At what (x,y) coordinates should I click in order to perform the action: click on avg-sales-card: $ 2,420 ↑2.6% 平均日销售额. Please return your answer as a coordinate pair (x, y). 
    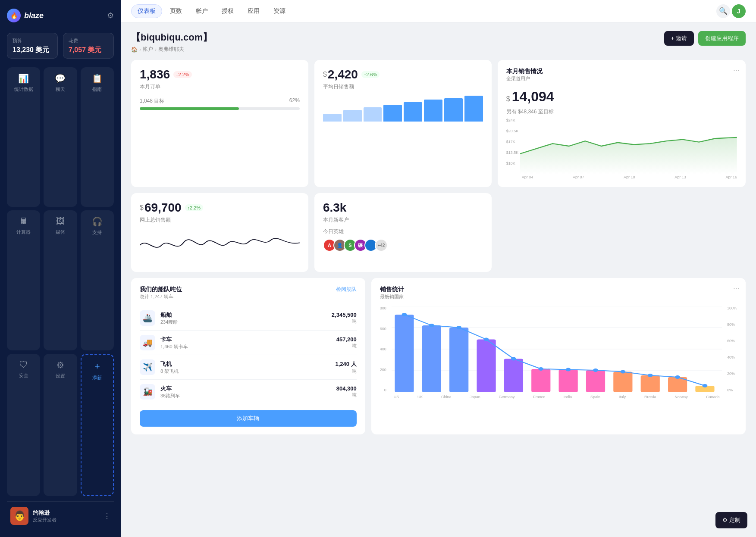
    Looking at the image, I should click on (403, 123).